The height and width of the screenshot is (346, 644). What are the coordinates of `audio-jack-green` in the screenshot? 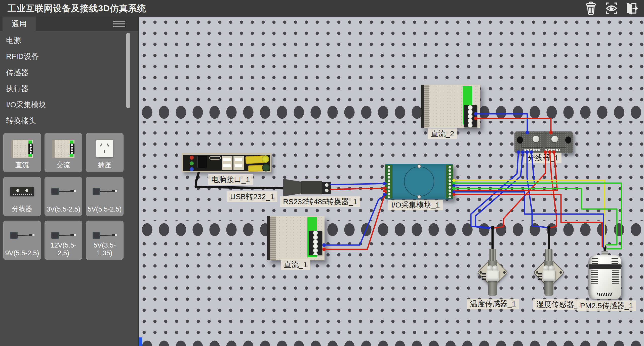 It's located at (192, 163).